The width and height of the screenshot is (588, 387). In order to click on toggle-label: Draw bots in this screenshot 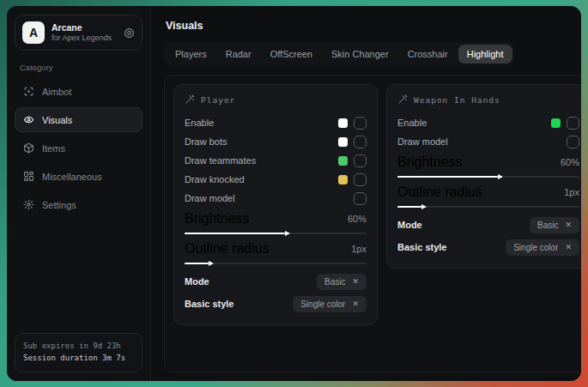, I will do `click(206, 142)`.